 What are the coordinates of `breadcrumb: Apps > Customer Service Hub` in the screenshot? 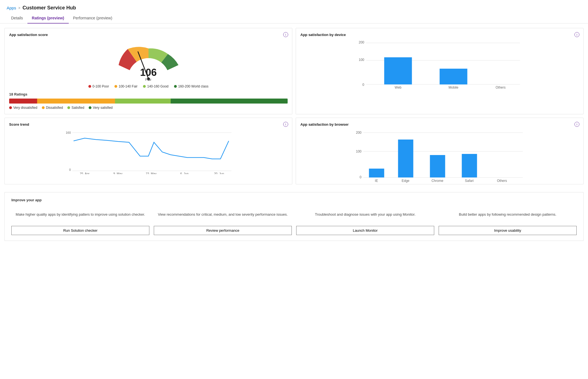 It's located at (294, 7).